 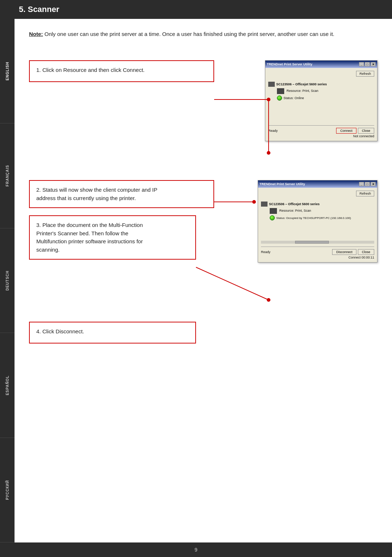 What do you see at coordinates (7, 490) in the screenshot?
I see `lang-russian: РУССКИЙ` at bounding box center [7, 490].